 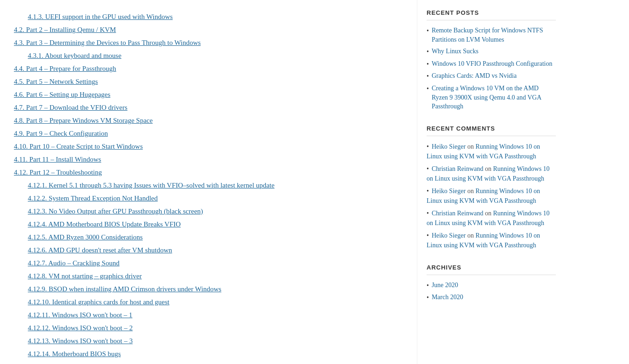 What do you see at coordinates (208, 172) in the screenshot?
I see `toc-item: 4.12. Part 12 – Troubleshooting` at bounding box center [208, 172].